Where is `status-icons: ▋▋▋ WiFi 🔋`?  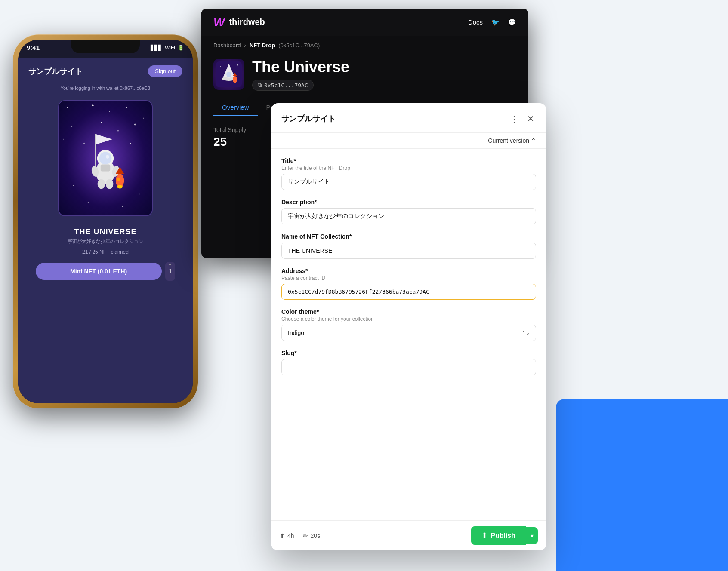
status-icons: ▋▋▋ WiFi 🔋 is located at coordinates (167, 47).